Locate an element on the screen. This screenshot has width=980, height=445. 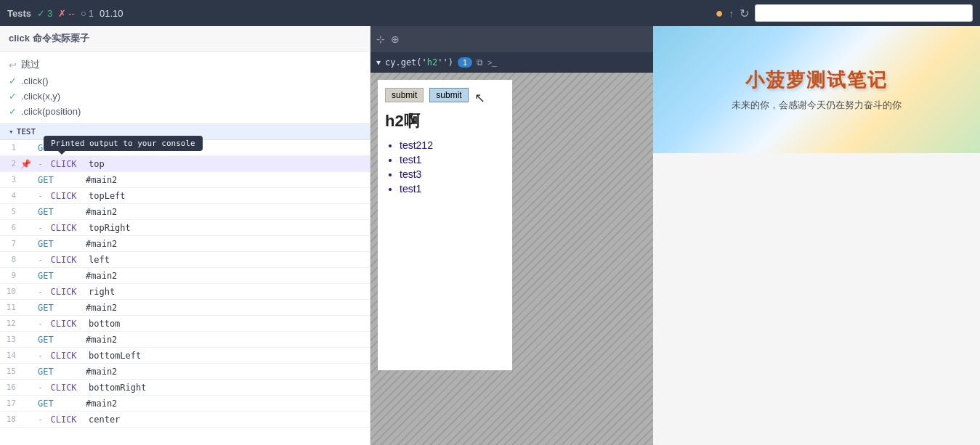
value-9: #main2 is located at coordinates (100, 276).